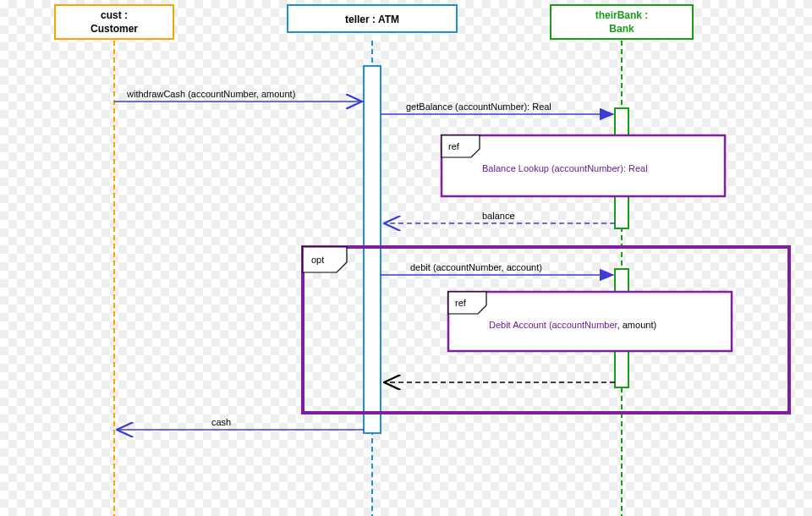 This screenshot has height=516, width=812. What do you see at coordinates (372, 250) in the screenshot?
I see `activation-atm` at bounding box center [372, 250].